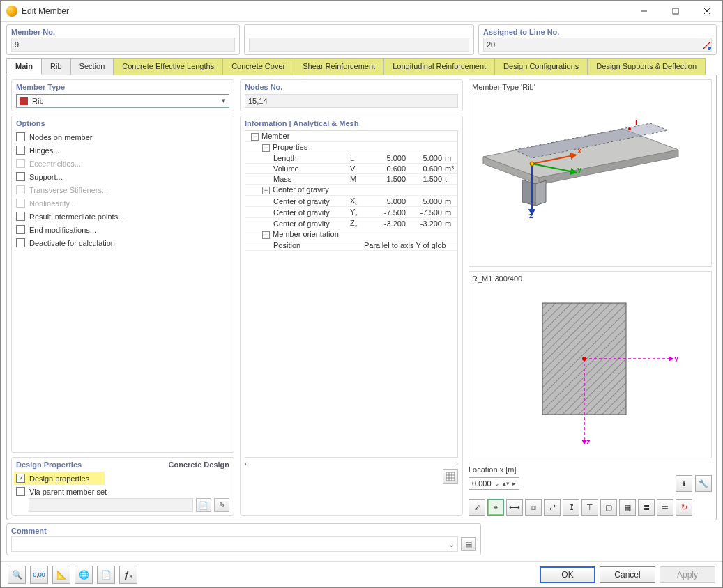 The image size is (723, 588). What do you see at coordinates (258, 66) in the screenshot?
I see `tab-concrete-cover: Concrete Cover` at bounding box center [258, 66].